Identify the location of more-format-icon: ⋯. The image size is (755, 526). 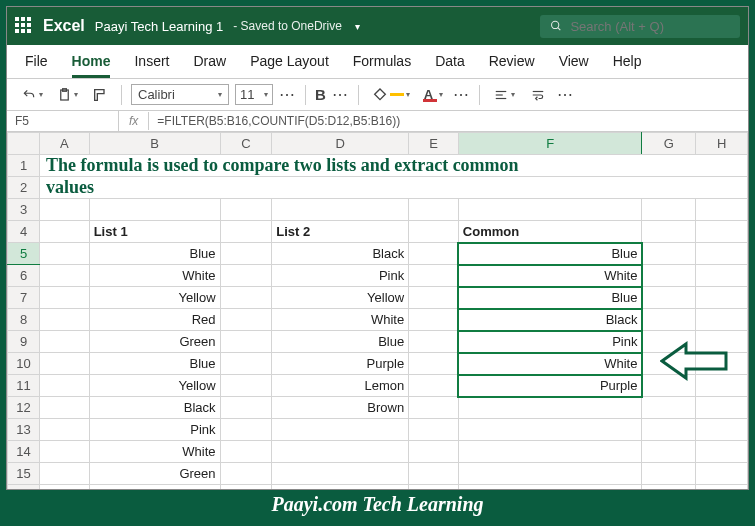
(340, 94).